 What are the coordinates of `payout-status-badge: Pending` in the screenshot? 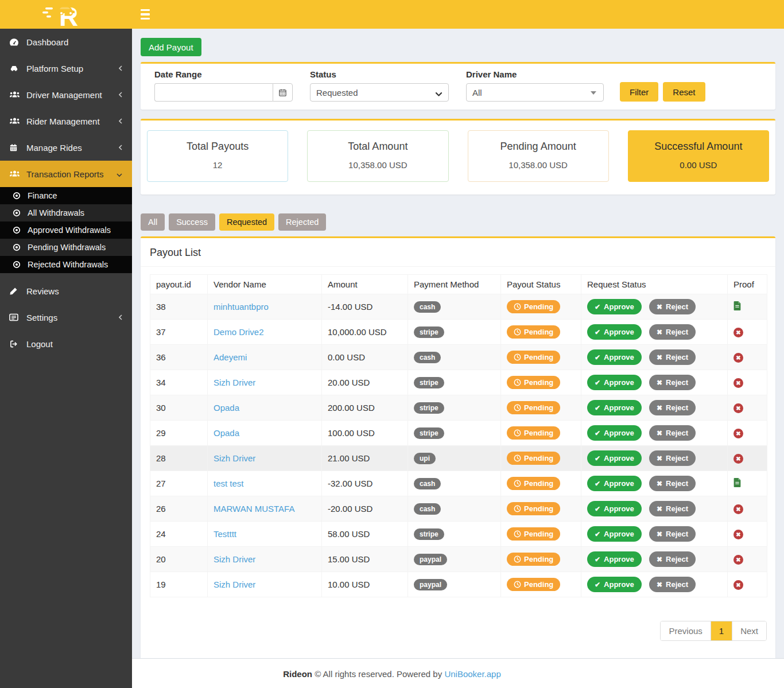 It's located at (534, 508).